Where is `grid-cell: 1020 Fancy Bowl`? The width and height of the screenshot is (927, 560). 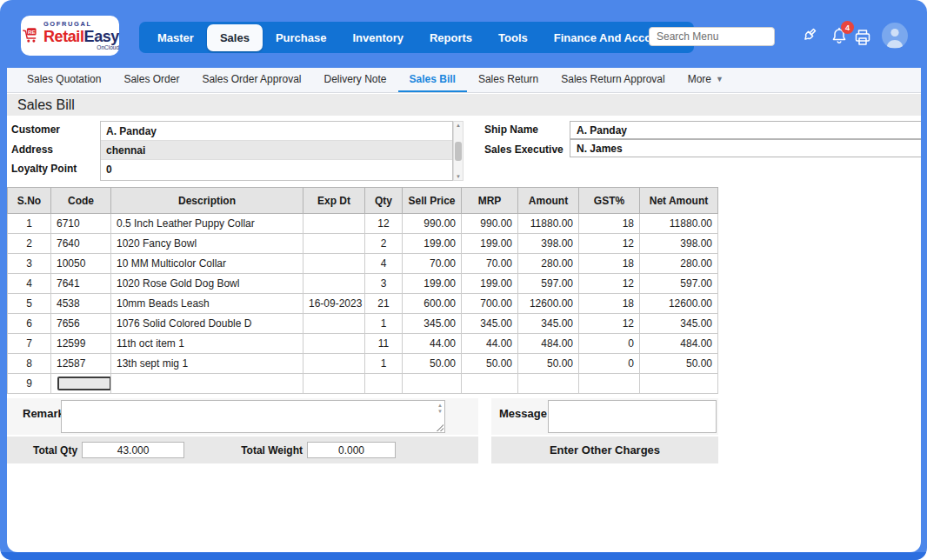 grid-cell: 1020 Fancy Bowl is located at coordinates (207, 243).